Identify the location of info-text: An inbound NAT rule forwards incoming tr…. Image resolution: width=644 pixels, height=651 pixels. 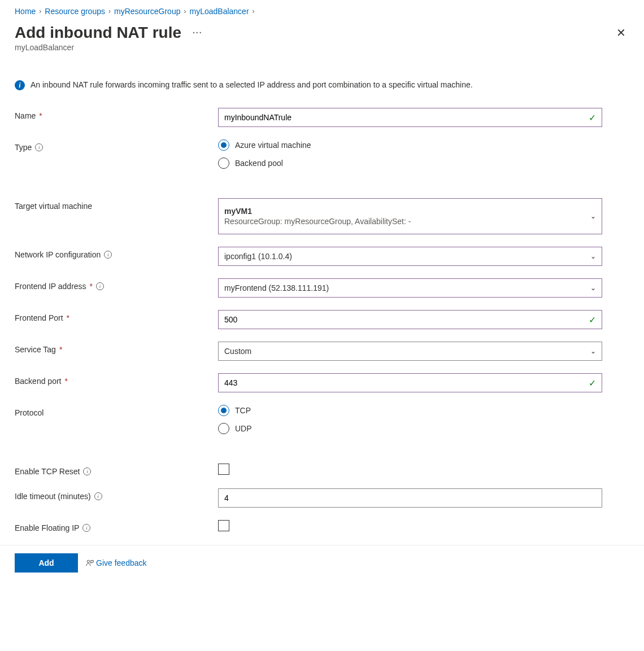
(252, 85).